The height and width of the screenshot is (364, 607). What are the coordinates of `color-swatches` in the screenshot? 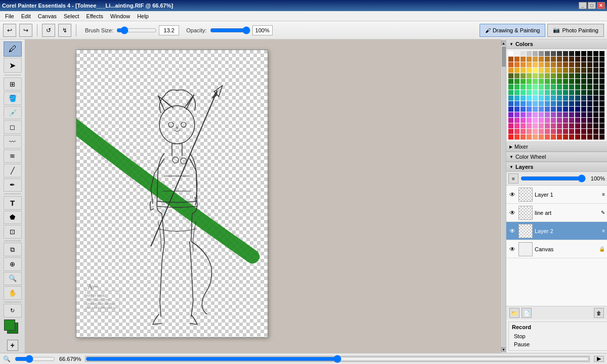 It's located at (13, 328).